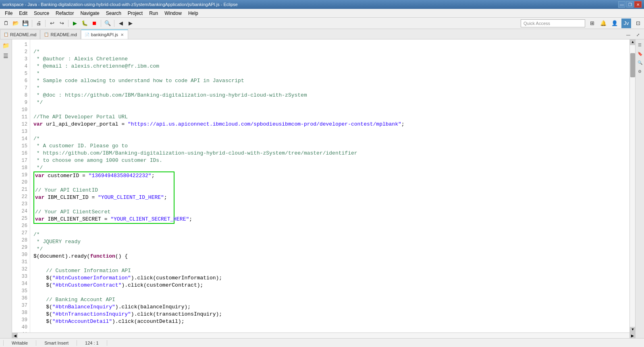  What do you see at coordinates (64, 35) in the screenshot?
I see `tab-label-readme-2: README.md` at bounding box center [64, 35].